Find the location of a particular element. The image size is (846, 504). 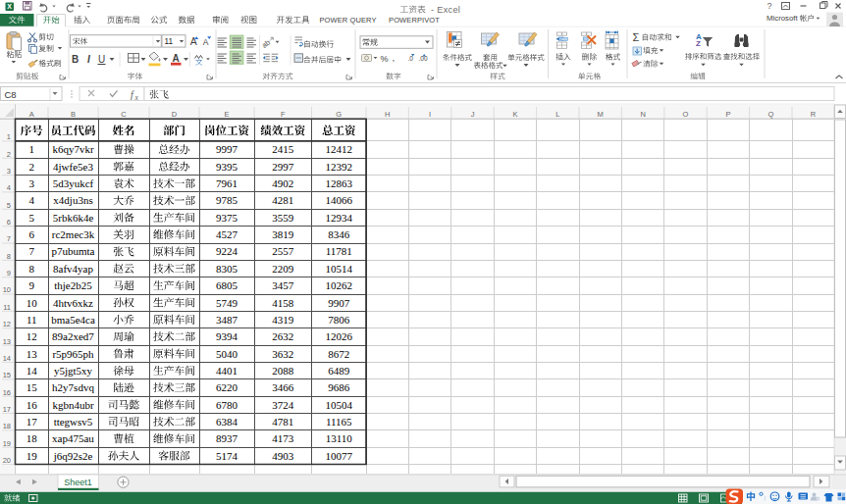

svg-text: 8346 is located at coordinates (340, 234).